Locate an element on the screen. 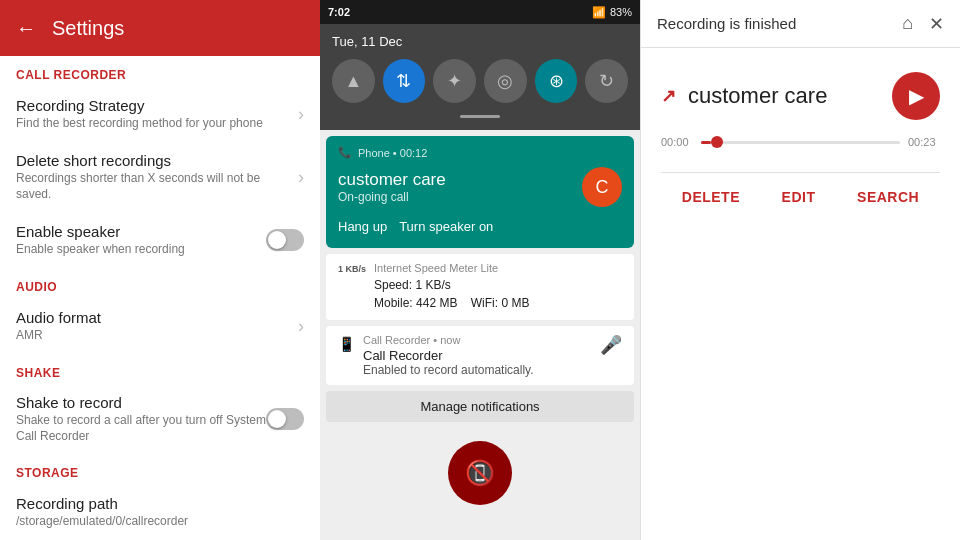 The height and width of the screenshot is (540, 960). call-notif-header-text: Phone • 00:12 is located at coordinates (392, 153).